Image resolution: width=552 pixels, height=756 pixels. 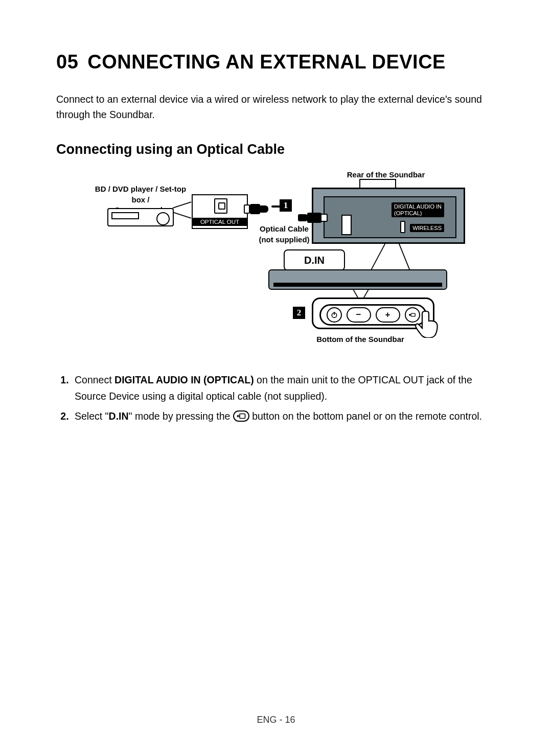 What do you see at coordinates (388, 216) in the screenshot?
I see `soundbar-rear-panel: DIGITAL AUDIO IN (OPTICAL) WIRELESS` at bounding box center [388, 216].